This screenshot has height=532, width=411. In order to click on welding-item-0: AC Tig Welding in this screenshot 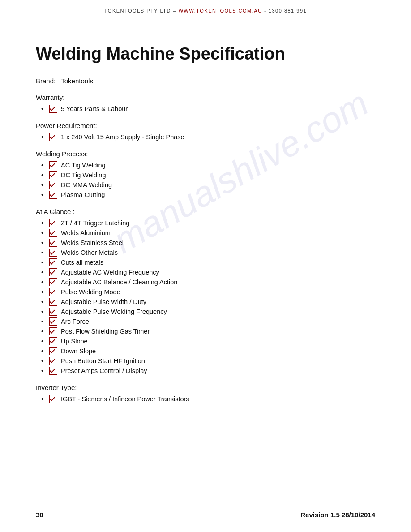, I will do `click(83, 165)`.